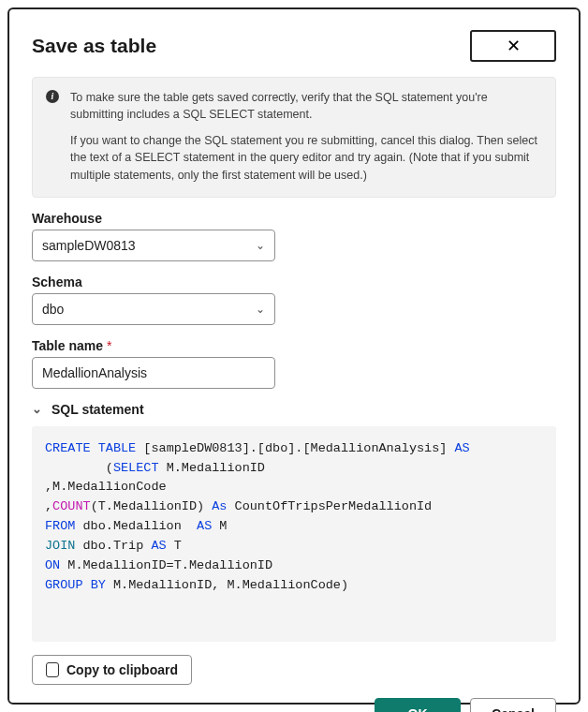  Describe the element at coordinates (294, 300) in the screenshot. I see `schema-field: Schema dbo ⌄` at that location.